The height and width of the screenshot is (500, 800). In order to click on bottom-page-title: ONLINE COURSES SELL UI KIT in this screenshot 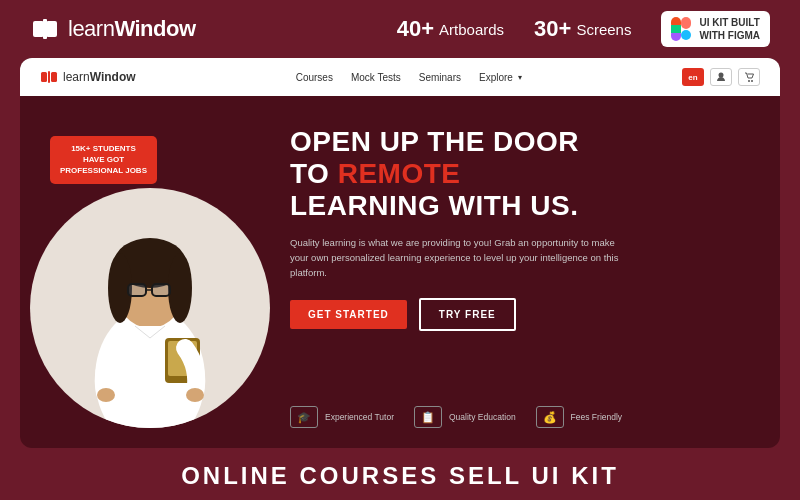, I will do `click(400, 474)`.